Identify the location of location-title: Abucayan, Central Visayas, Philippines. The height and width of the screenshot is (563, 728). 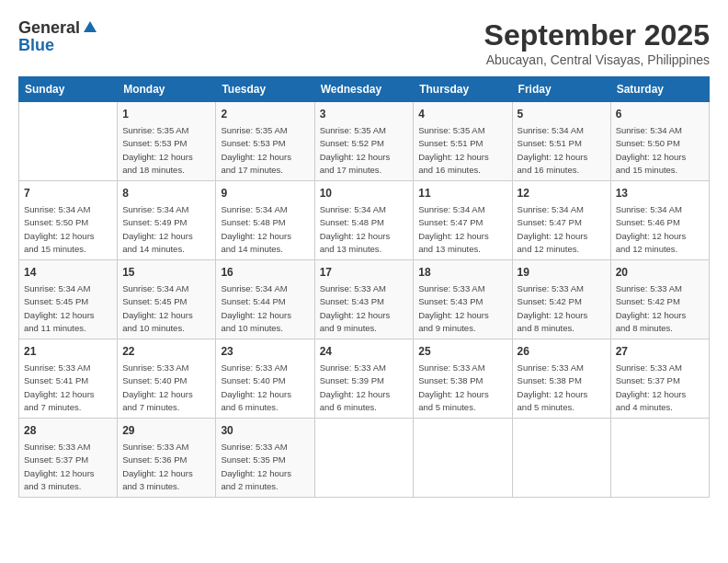
(597, 60).